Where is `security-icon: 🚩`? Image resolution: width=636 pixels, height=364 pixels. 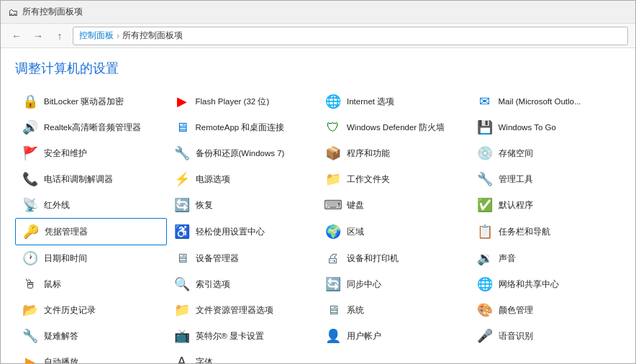 security-icon: 🚩 is located at coordinates (30, 153).